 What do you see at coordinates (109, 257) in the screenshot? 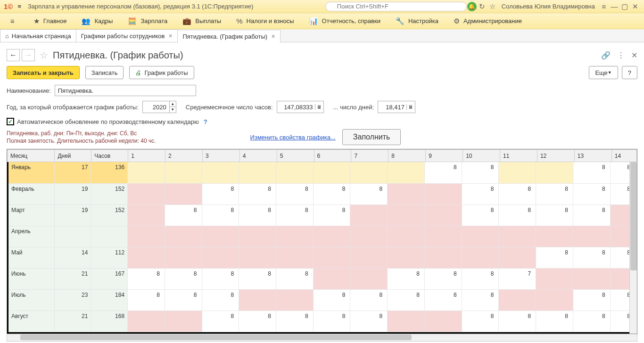
I see `grid-cell: 112` at bounding box center [109, 257].